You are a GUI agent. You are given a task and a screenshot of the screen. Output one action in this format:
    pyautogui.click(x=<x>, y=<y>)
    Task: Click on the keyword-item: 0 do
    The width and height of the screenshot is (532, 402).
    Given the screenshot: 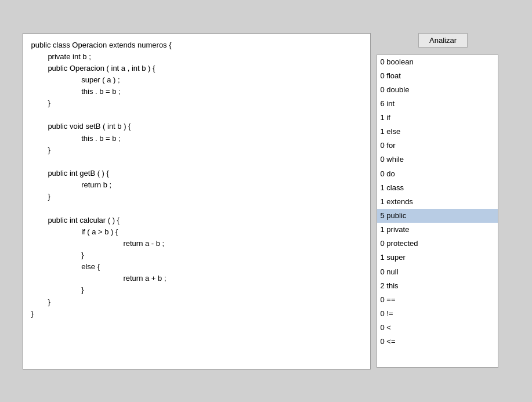 What is the action you would take?
    pyautogui.click(x=437, y=174)
    